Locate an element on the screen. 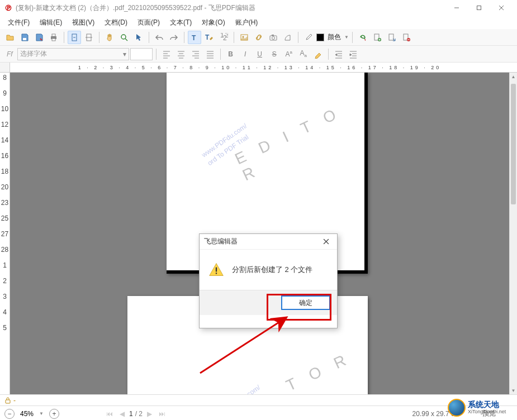  strikethrough-icon: S is located at coordinates (274, 54).